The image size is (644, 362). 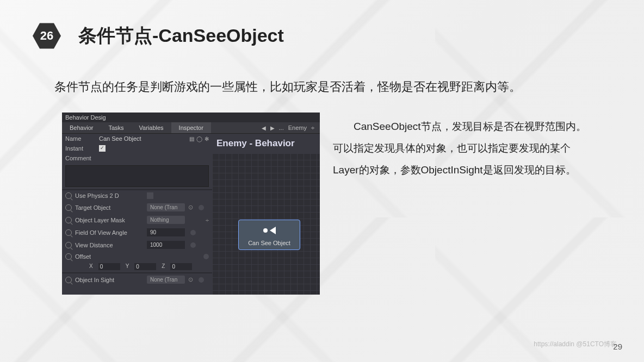 What do you see at coordinates (109, 220) in the screenshot?
I see `prop-label: Object Layer Mask` at bounding box center [109, 220].